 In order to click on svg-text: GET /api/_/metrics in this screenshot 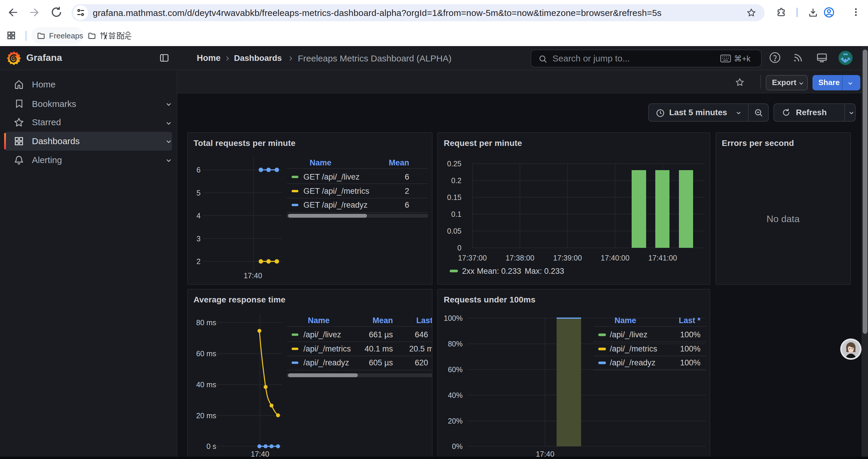, I will do `click(336, 191)`.